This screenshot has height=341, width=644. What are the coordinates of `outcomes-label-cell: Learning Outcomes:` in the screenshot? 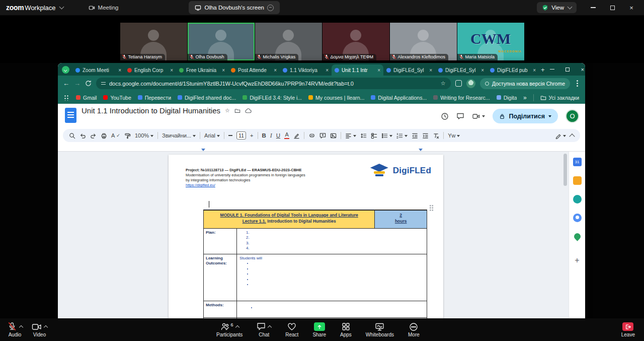 It's located at (220, 278).